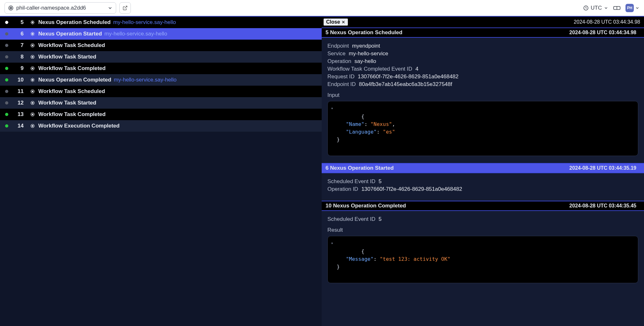 Image resolution: width=644 pixels, height=326 pixels. I want to click on event-id: 14, so click(18, 126).